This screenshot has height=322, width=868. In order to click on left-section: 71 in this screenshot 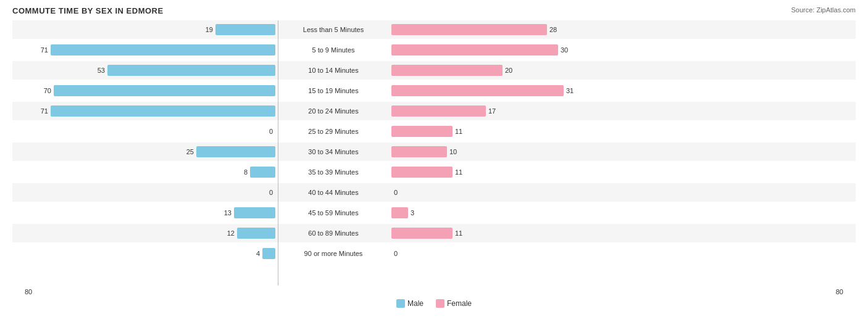, I will do `click(145, 50)`.